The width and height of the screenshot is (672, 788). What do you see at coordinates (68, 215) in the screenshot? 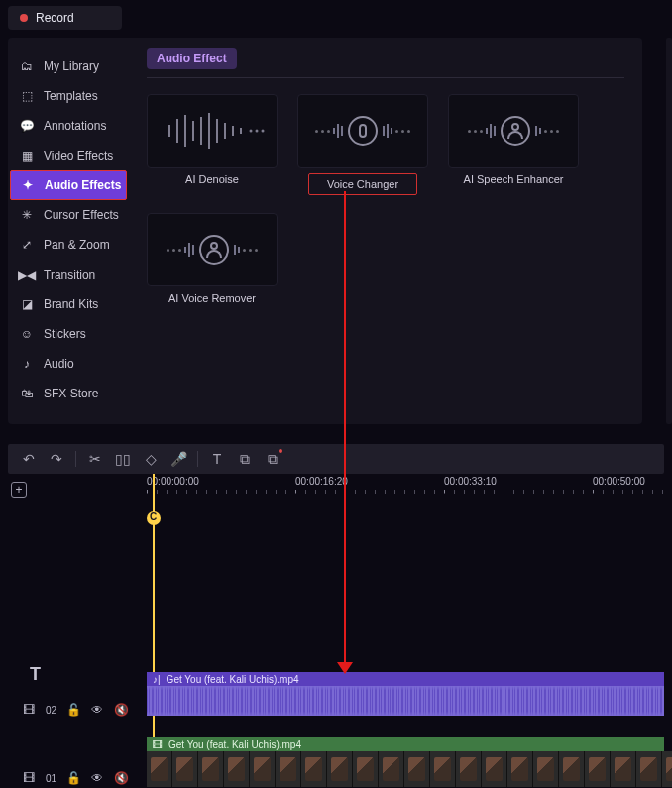
I see `sidebar-item-cursor-effects: ✳Cursor Effects` at bounding box center [68, 215].